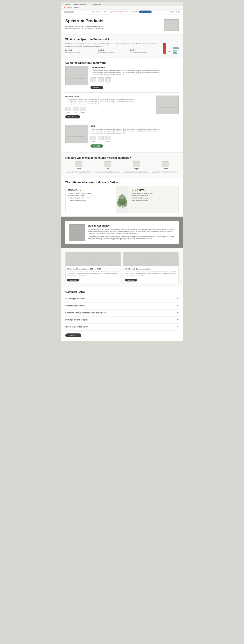 Image resolution: width=244 pixels, height=644 pixels. I want to click on consume-edibles-icon, so click(165, 164).